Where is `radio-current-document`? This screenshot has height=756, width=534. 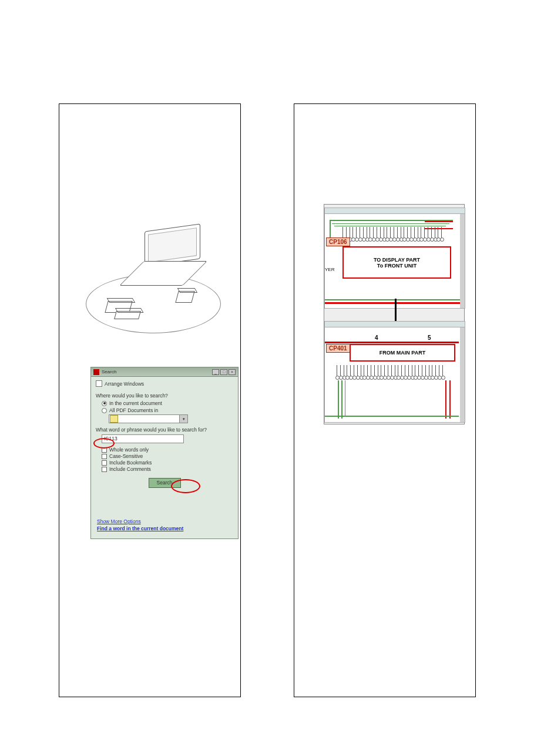
radio-current-document is located at coordinates (105, 403).